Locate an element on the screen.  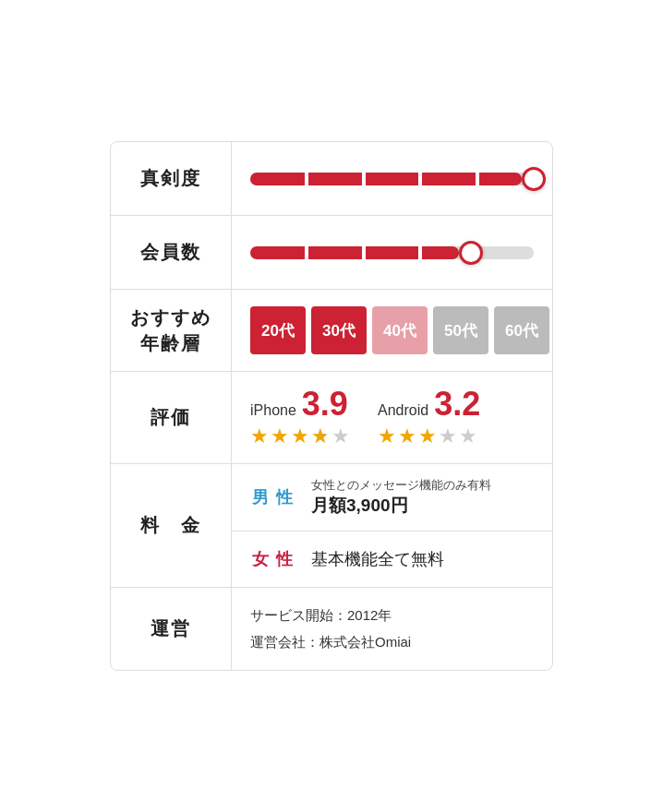
male-fee-sub: 女性とのメッセージ機能のみ有料 is located at coordinates (423, 485).